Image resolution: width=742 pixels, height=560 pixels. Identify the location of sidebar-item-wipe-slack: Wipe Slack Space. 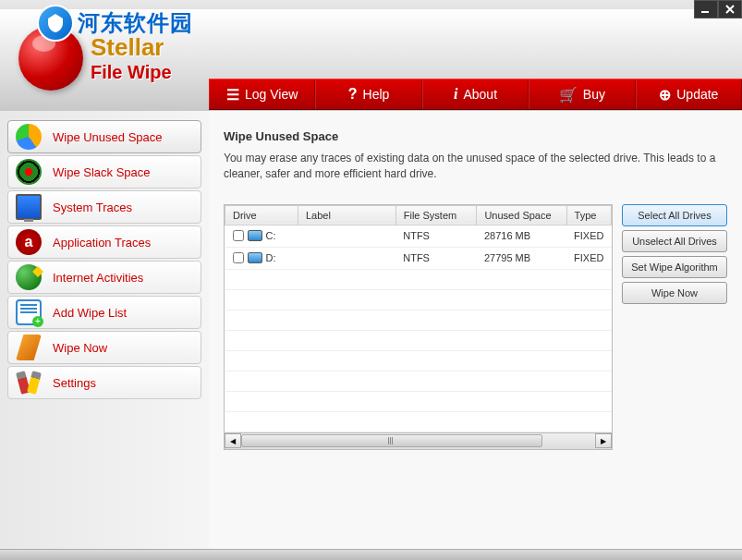
(104, 172).